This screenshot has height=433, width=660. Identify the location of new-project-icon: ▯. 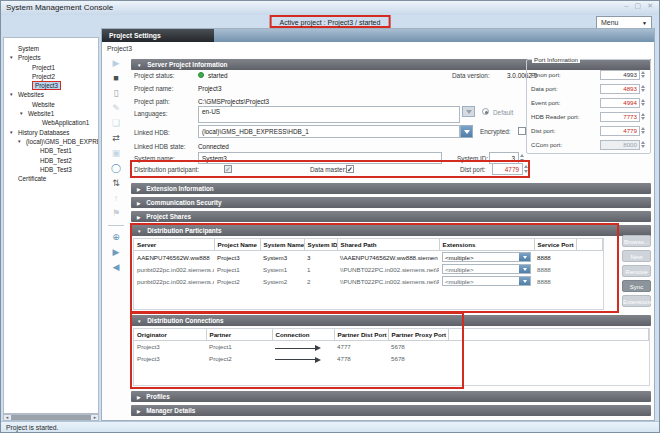
(116, 94).